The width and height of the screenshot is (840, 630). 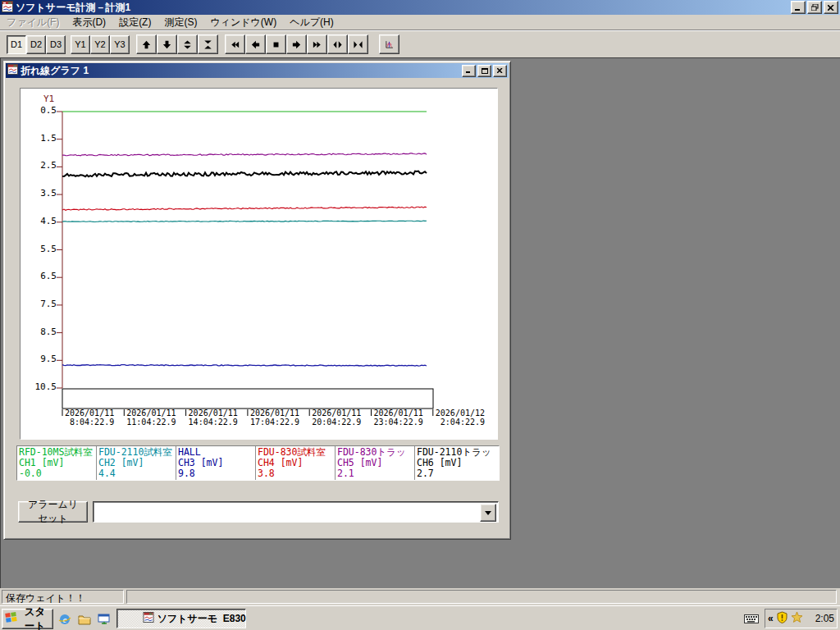 What do you see at coordinates (500, 71) in the screenshot?
I see `graph-close-button` at bounding box center [500, 71].